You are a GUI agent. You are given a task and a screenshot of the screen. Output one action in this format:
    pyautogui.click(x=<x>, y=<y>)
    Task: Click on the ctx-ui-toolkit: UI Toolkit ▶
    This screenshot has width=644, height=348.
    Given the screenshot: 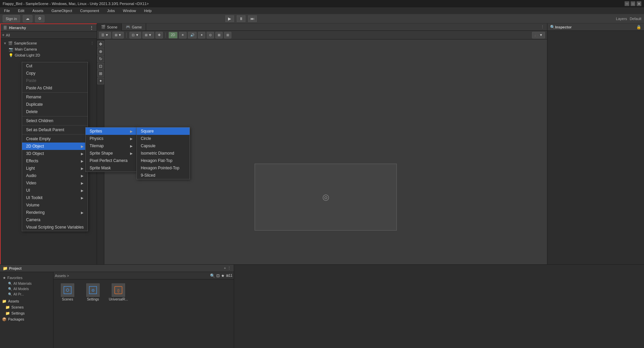 What is the action you would take?
    pyautogui.click(x=55, y=198)
    